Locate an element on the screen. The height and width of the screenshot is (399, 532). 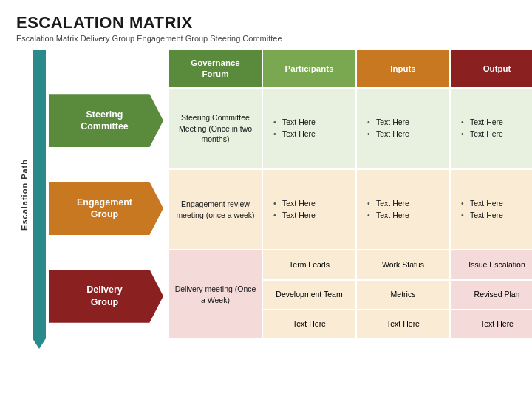
delivery-subrow-2: Development Team Metrics Revised Plan is located at coordinates (398, 295).